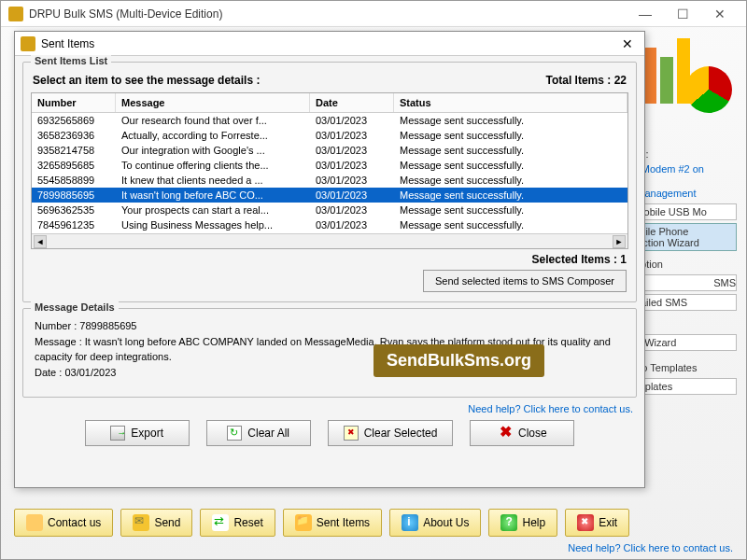  I want to click on clear-selected-button: Clear Selected, so click(390, 433).